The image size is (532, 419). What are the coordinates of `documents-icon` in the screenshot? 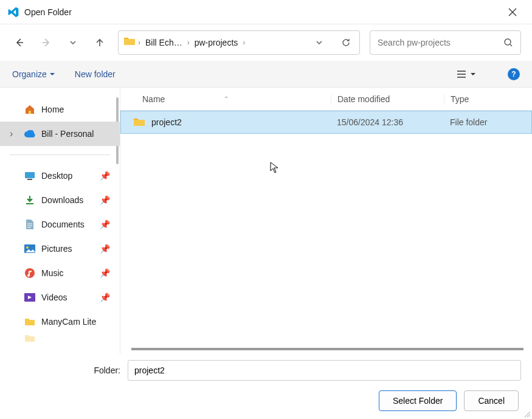 It's located at (30, 224).